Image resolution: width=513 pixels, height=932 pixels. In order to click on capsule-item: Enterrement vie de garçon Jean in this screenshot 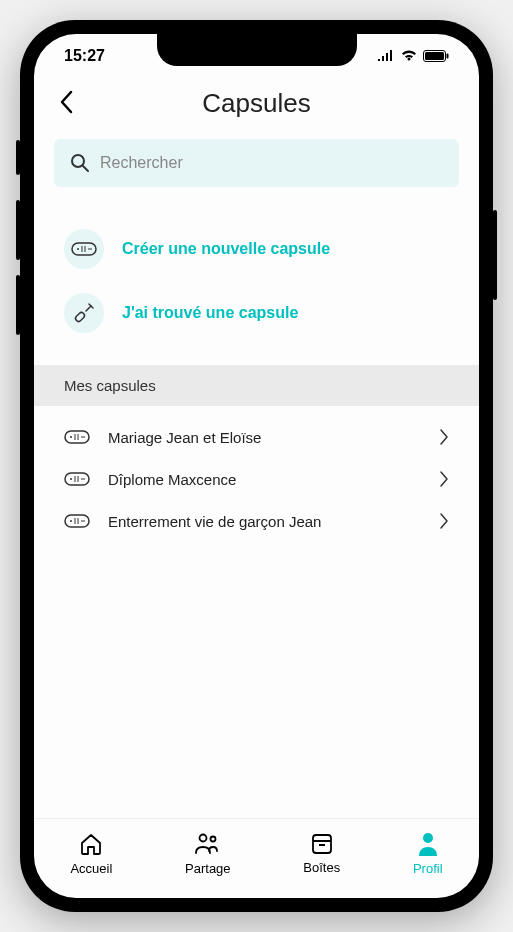, I will do `click(256, 521)`.